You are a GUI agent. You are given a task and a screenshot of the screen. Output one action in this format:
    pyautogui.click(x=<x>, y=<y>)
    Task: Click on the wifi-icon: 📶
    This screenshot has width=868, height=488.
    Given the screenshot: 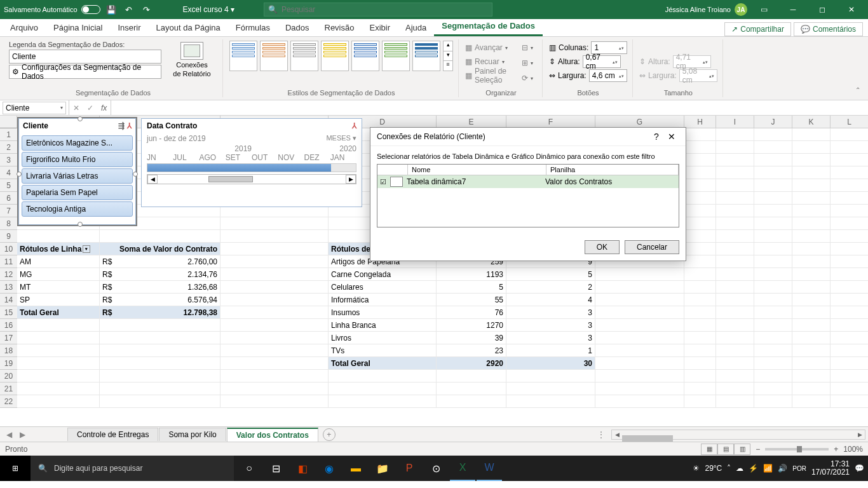 What is the action you would take?
    pyautogui.click(x=768, y=468)
    